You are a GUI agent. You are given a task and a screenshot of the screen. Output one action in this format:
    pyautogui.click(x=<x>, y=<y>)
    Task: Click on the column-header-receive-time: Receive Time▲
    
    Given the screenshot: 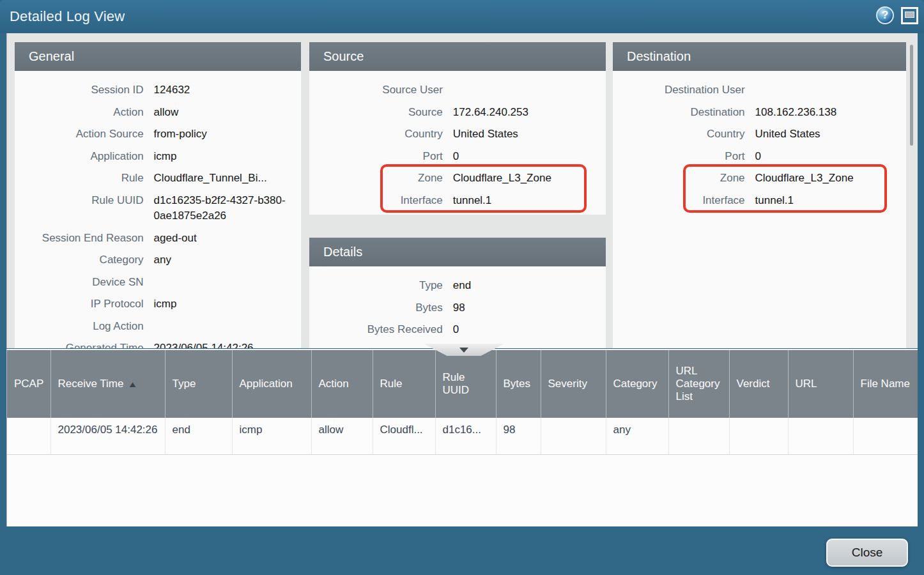 What is the action you would take?
    pyautogui.click(x=107, y=384)
    